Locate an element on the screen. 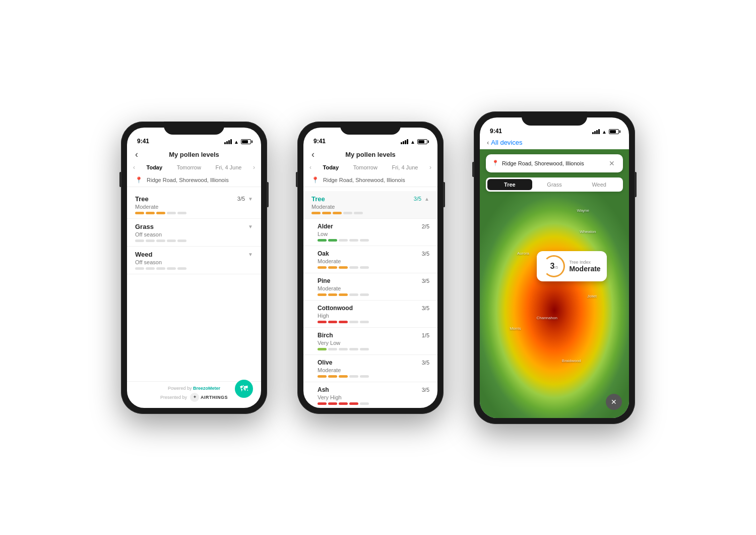  date-tabs-2: ‹ Today Tomorrow Fri, 4 June › is located at coordinates (370, 167).